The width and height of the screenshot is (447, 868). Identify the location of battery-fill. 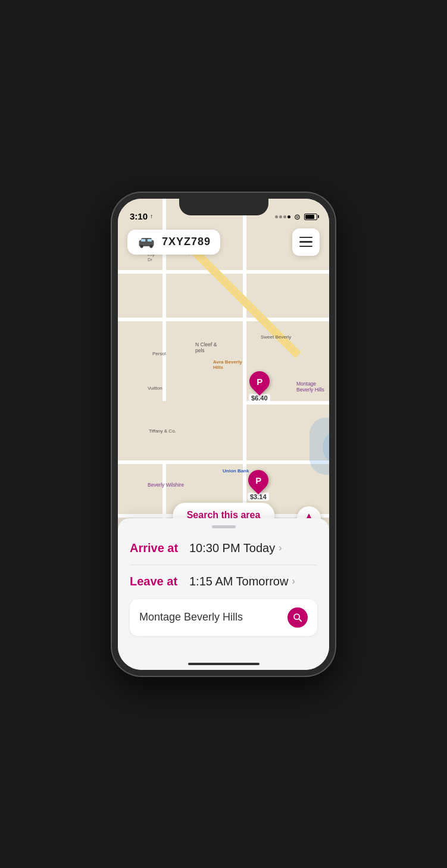
(310, 217).